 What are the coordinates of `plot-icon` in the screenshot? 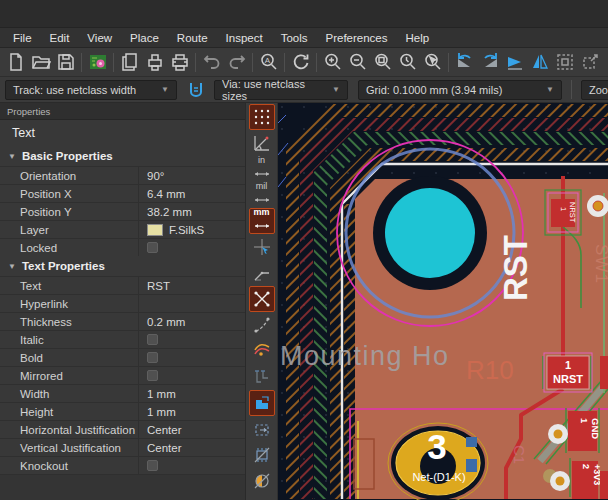 It's located at (180, 62).